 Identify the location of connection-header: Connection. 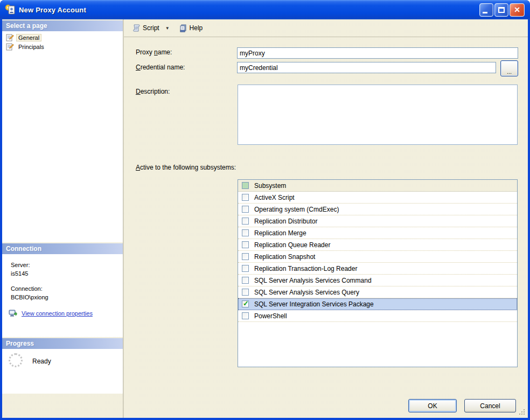
(62, 249).